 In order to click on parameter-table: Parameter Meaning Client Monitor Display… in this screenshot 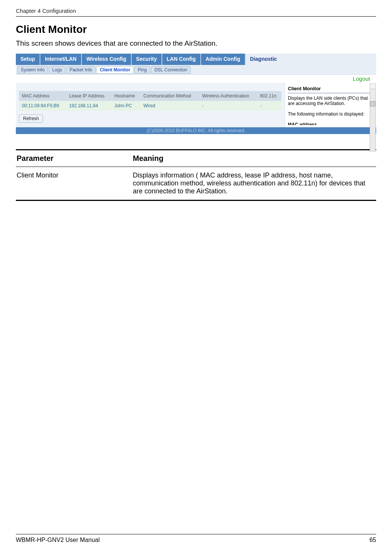, I will do `click(196, 175)`.